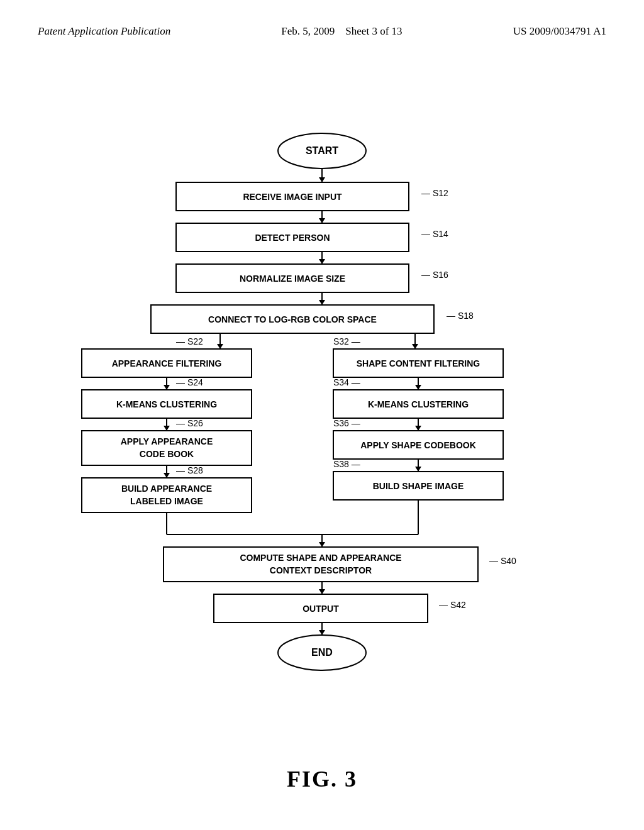  Describe the element at coordinates (418, 445) in the screenshot. I see `s36-label: APPLY SHAPE CODEBOOK` at that location.